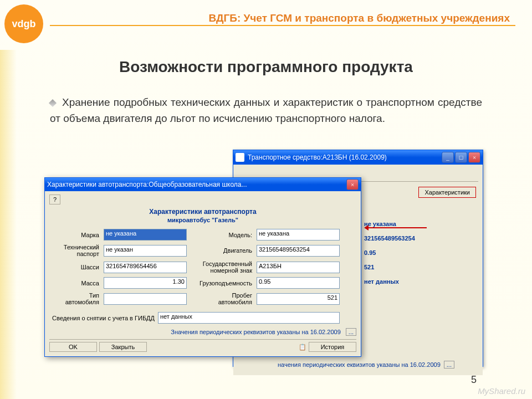  What do you see at coordinates (240, 157) in the screenshot?
I see `app-icon` at bounding box center [240, 157].